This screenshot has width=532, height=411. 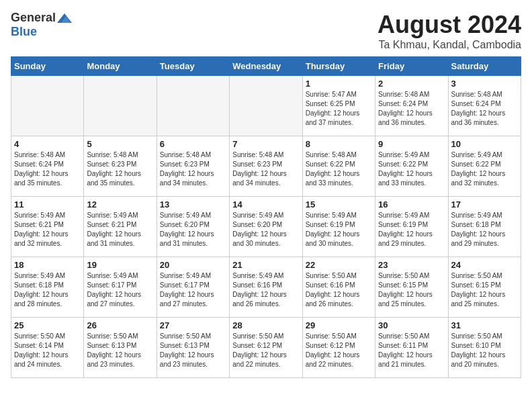 I want to click on day-number: 31, so click(x=485, y=325).